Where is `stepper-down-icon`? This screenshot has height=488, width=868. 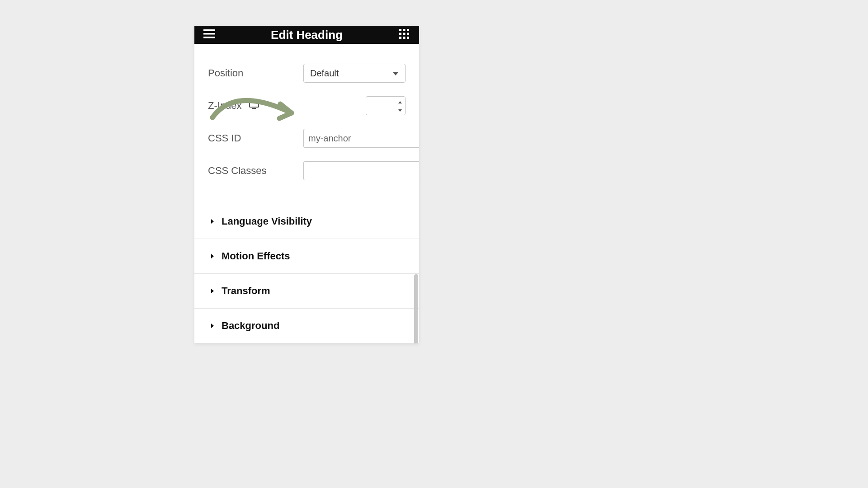 stepper-down-icon is located at coordinates (400, 110).